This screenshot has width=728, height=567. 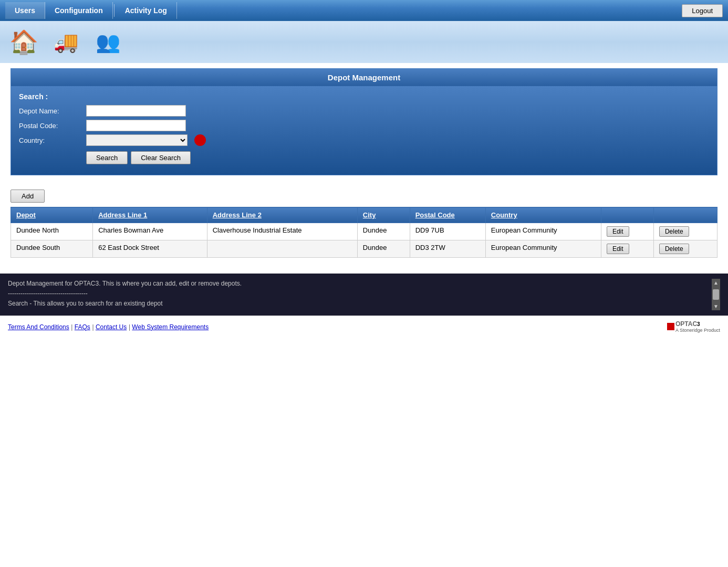 What do you see at coordinates (716, 295) in the screenshot?
I see `footer-scrollbar: ▲ ▼` at bounding box center [716, 295].